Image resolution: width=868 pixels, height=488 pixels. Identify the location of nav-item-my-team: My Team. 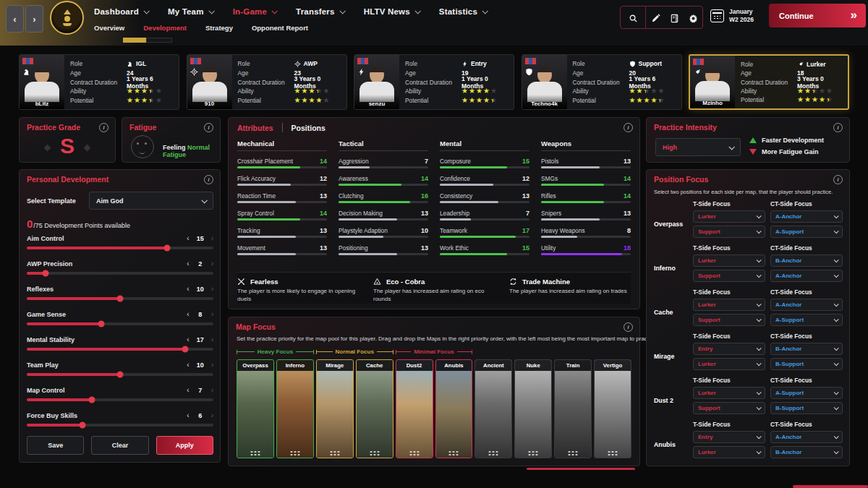
(191, 12).